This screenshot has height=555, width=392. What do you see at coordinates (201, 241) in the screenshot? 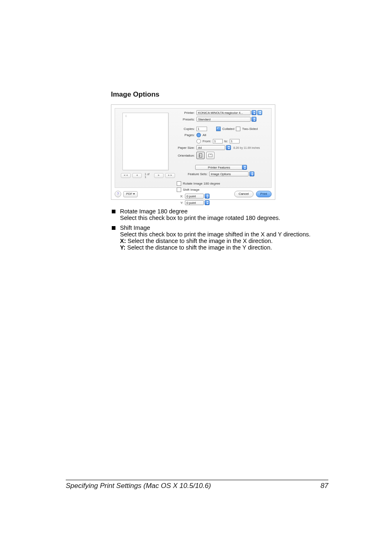
I see `shift-x-desc: Select the distance to shift the image i…` at bounding box center [201, 241].